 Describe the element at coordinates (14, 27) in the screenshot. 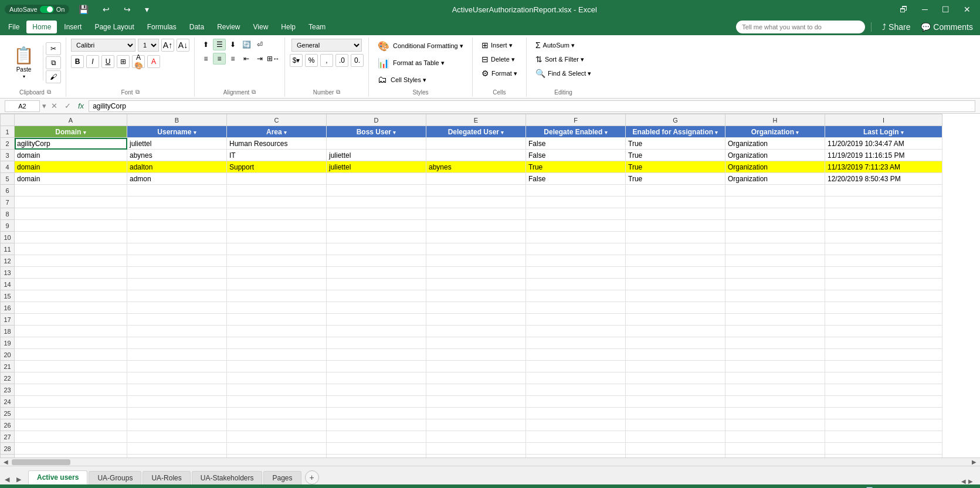

I see `menu-file: File` at that location.